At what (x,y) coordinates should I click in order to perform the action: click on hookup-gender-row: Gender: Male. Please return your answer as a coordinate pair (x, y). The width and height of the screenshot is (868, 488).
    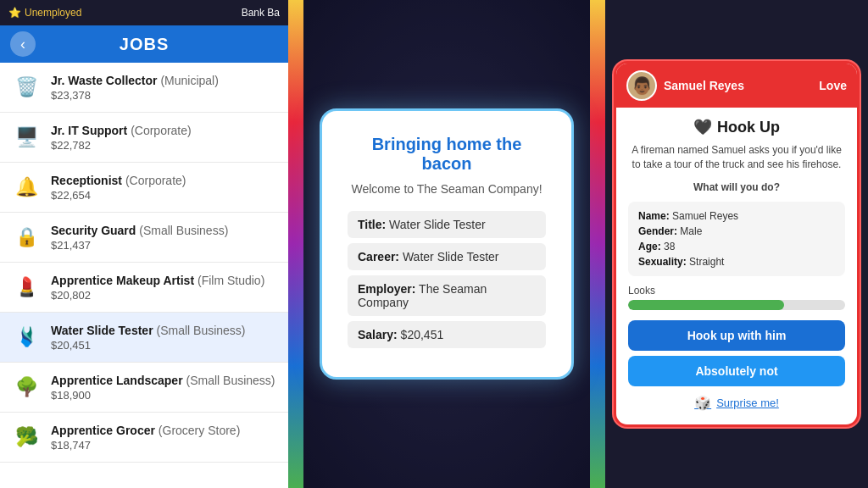
    Looking at the image, I should click on (737, 231).